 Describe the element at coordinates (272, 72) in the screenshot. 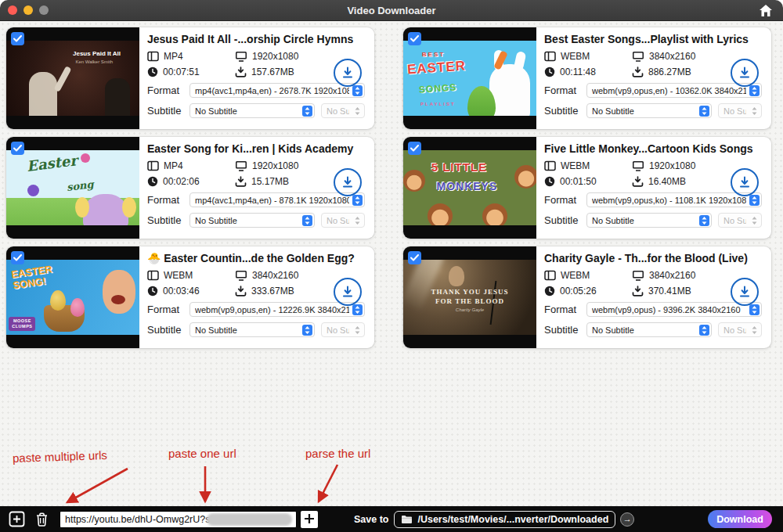

I see `filesize-value: 157.67MB` at that location.